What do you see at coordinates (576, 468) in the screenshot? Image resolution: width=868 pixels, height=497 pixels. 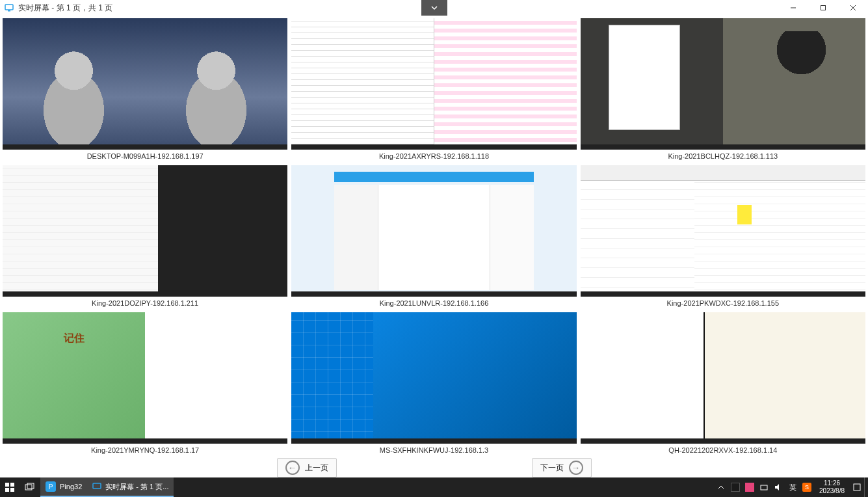 I see `arrow-right-icon: →` at bounding box center [576, 468].